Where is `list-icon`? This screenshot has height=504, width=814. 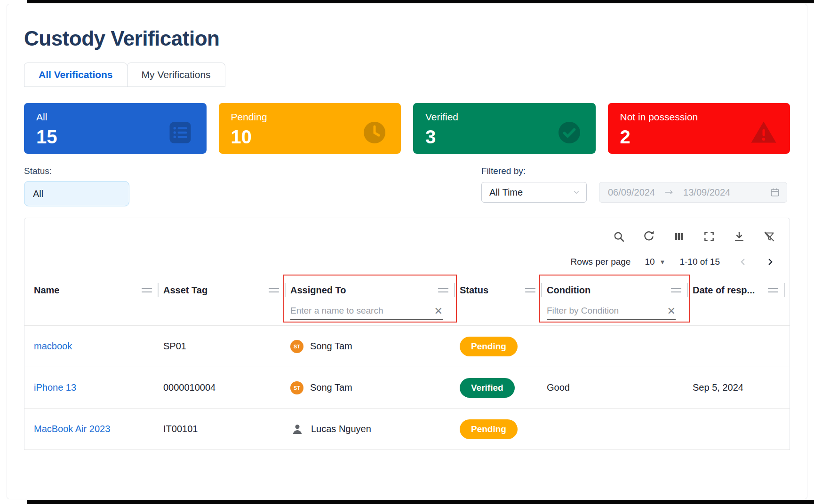 list-icon is located at coordinates (180, 133).